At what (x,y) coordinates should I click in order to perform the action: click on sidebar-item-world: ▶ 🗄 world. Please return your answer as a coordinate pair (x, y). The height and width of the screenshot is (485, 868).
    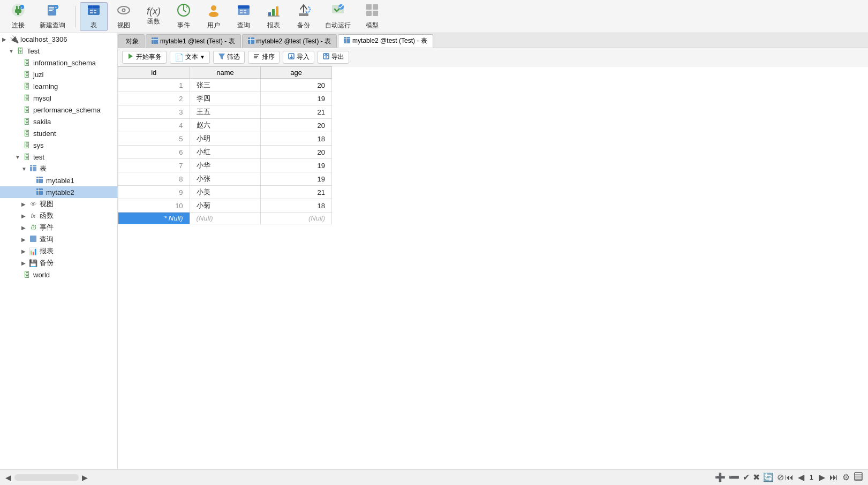
    Looking at the image, I should click on (59, 275).